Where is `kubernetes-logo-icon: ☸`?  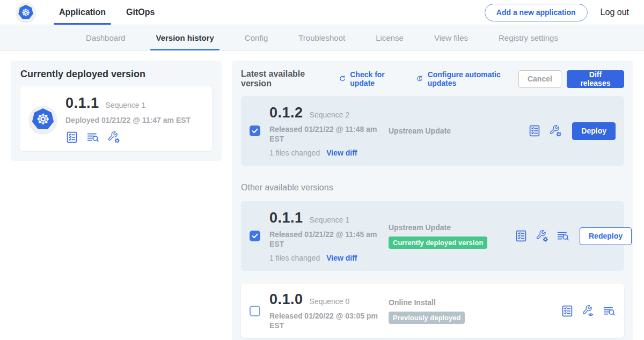 kubernetes-logo-icon: ☸ is located at coordinates (26, 12).